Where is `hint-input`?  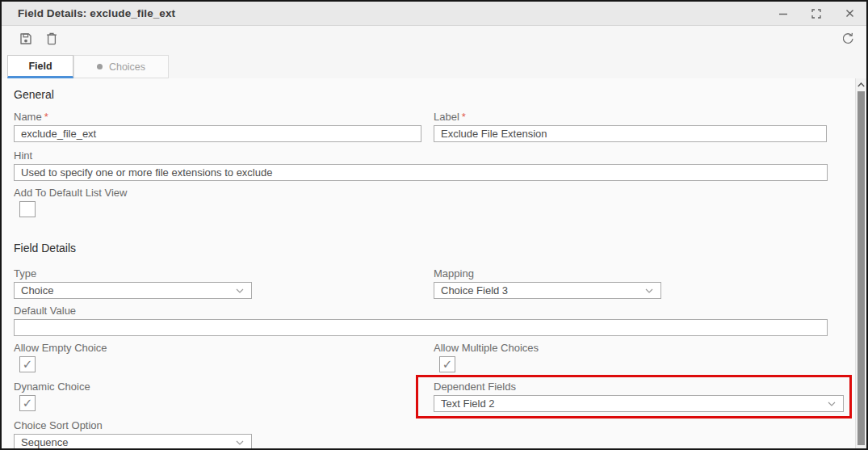
hint-input is located at coordinates (421, 173).